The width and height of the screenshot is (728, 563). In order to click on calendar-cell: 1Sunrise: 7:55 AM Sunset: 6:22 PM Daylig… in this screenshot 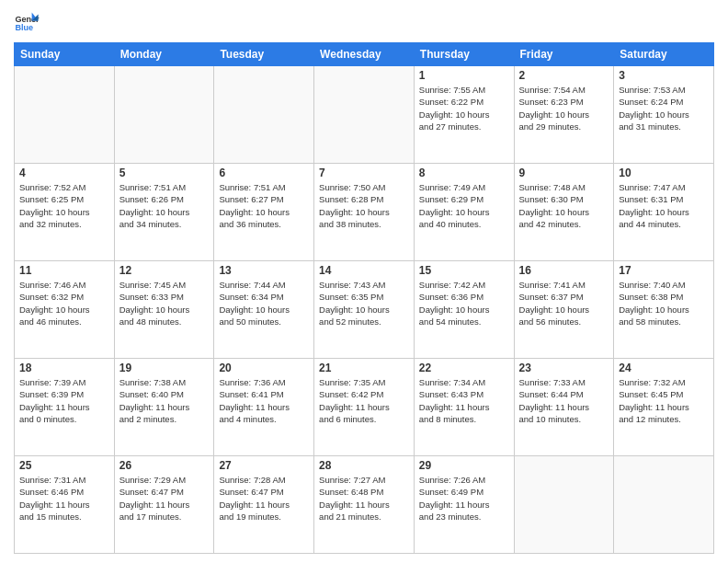, I will do `click(463, 115)`.